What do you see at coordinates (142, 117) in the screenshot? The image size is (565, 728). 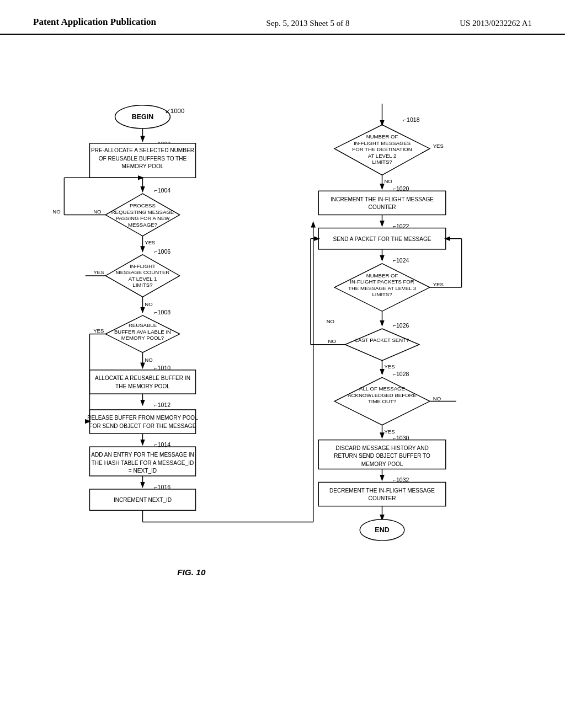 I see `begin-label: BEGIN` at bounding box center [142, 117].